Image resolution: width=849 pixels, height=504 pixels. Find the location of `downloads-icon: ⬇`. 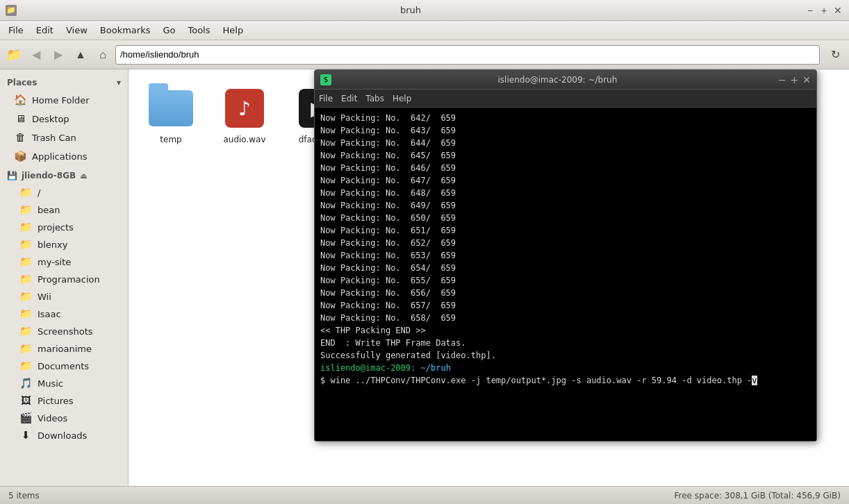

downloads-icon: ⬇ is located at coordinates (26, 435).